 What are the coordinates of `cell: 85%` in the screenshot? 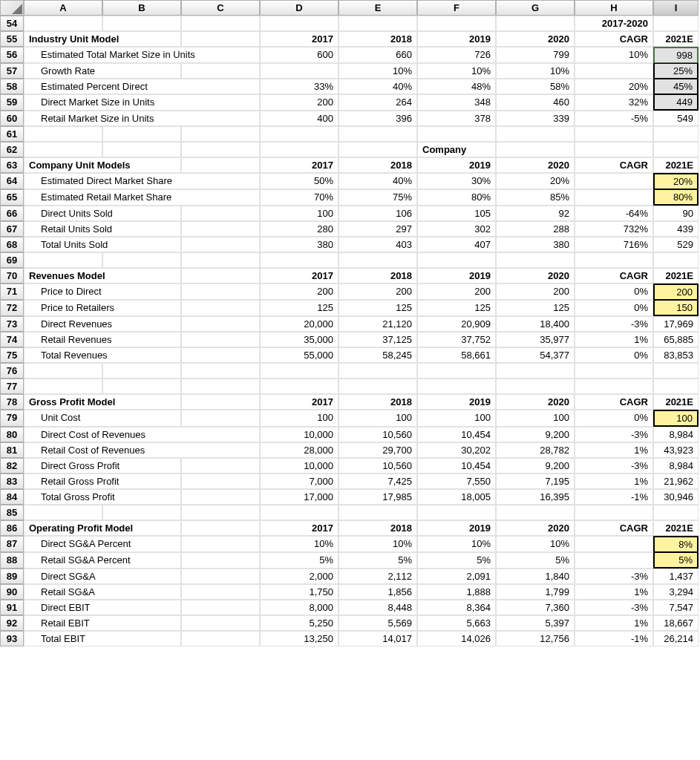 It's located at (535, 197).